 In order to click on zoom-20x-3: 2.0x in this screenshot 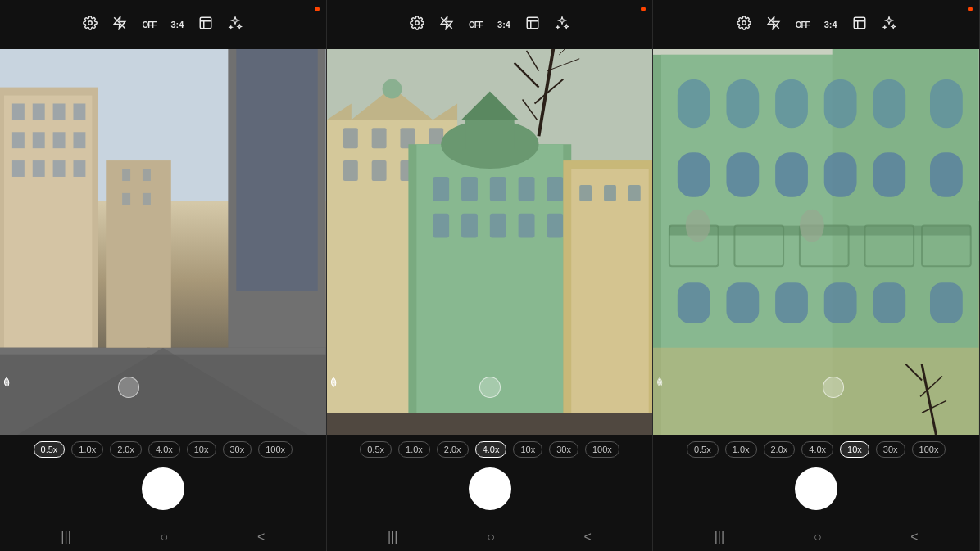, I will do `click(780, 449)`.